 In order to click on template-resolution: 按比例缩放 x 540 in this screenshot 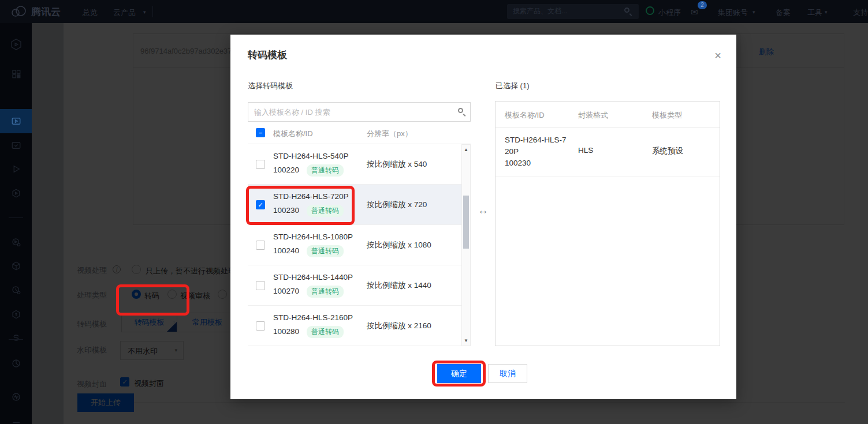, I will do `click(397, 164)`.